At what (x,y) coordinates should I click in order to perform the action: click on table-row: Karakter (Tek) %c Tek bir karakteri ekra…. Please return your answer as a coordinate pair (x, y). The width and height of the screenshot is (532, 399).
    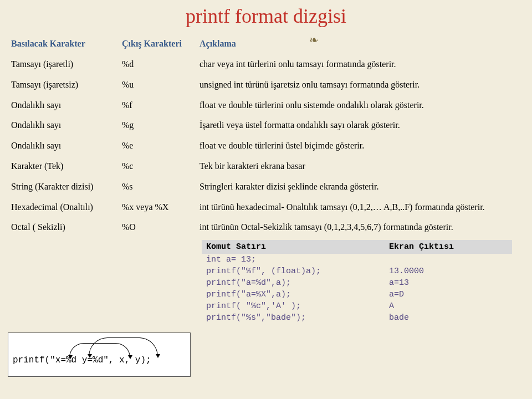
    Looking at the image, I should click on (266, 166).